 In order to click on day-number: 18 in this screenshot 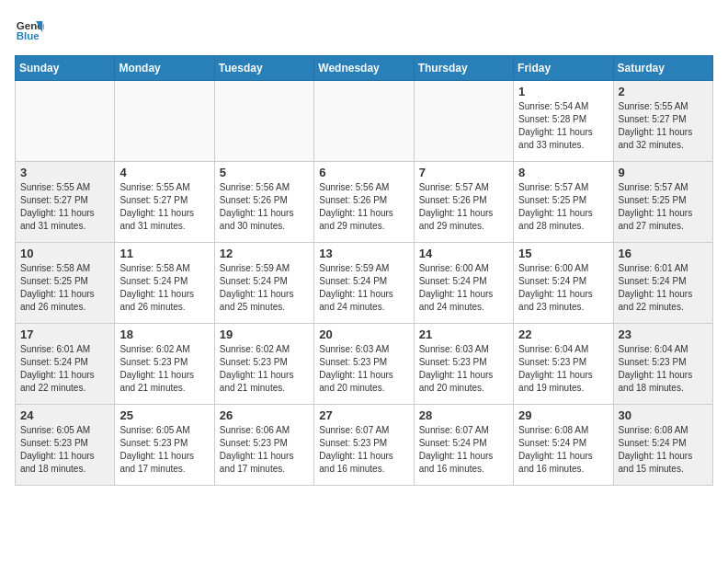, I will do `click(164, 335)`.